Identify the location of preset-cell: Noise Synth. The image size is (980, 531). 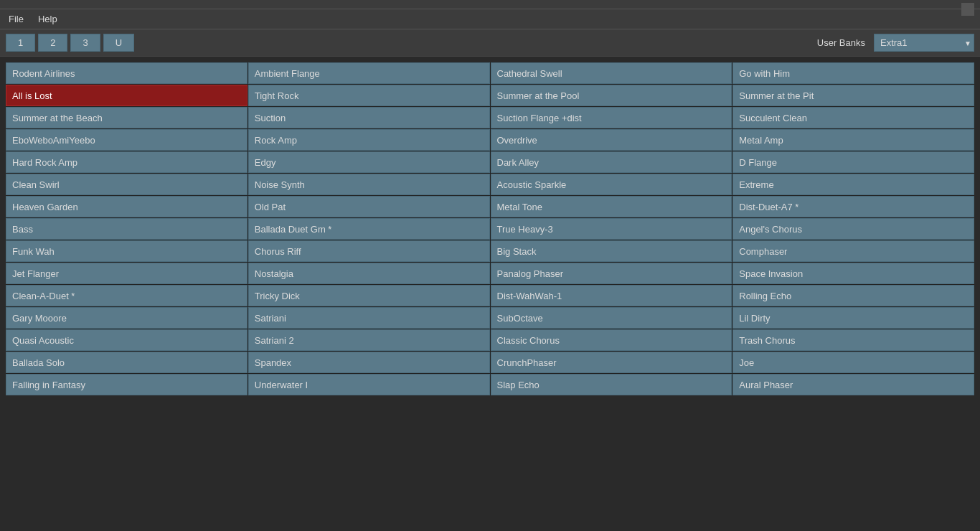
(369, 184).